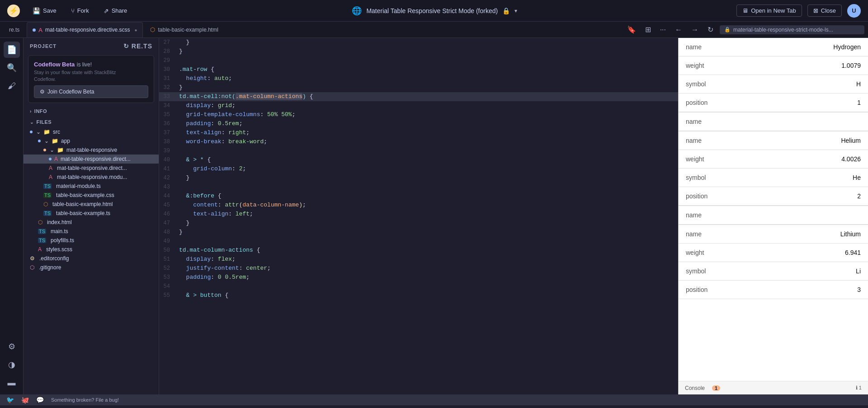 Image resolution: width=868 pixels, height=408 pixels. I want to click on code-line-39: 39, so click(419, 151).